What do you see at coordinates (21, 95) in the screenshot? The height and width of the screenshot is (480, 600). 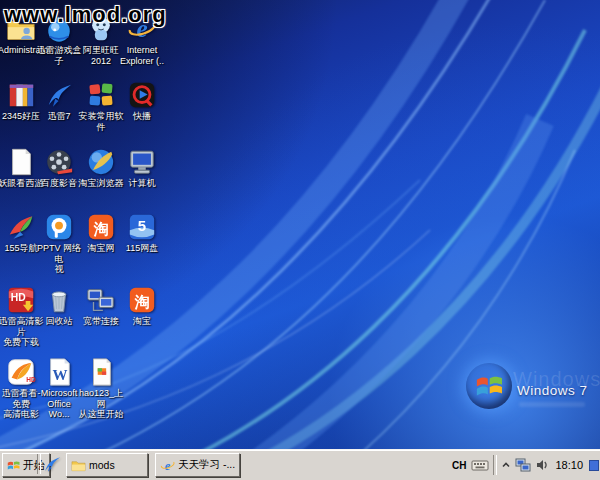 I see `books-icon` at bounding box center [21, 95].